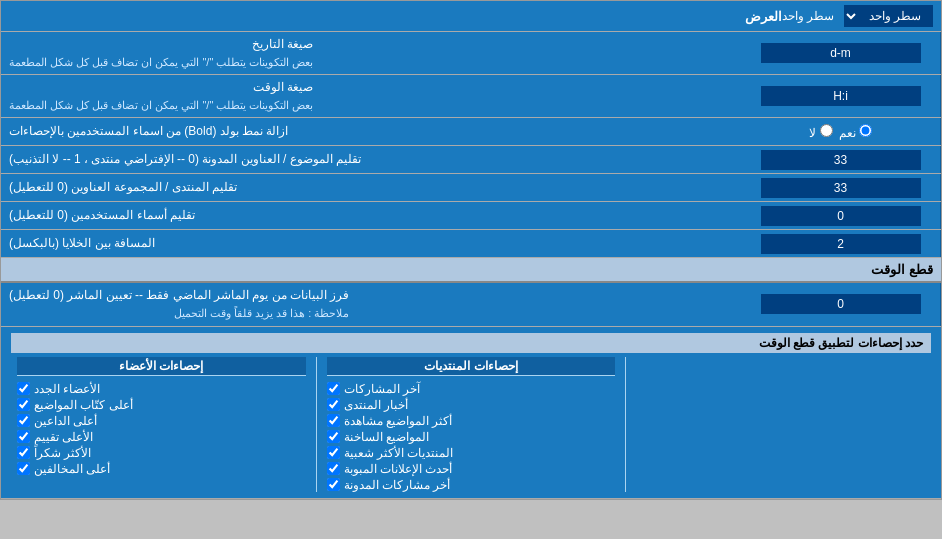  Describe the element at coordinates (162, 453) in the screenshot. I see `checkbox-most-thanked: الأكثر شكراً` at that location.